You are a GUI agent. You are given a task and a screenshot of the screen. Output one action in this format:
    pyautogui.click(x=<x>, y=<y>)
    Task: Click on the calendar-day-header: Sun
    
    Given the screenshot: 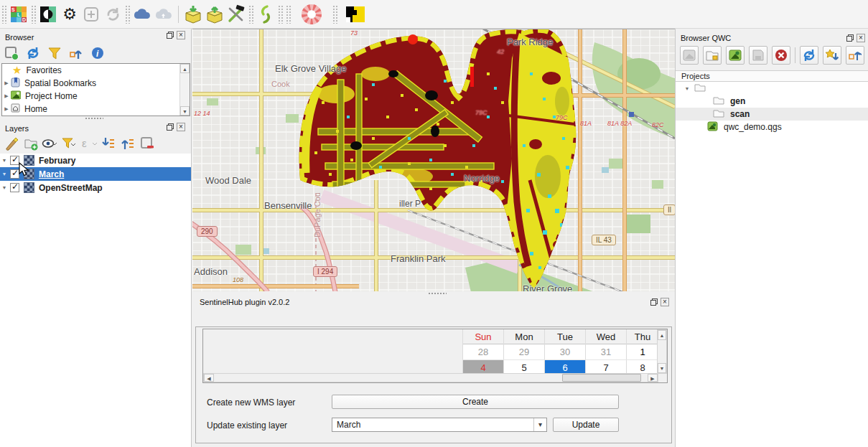 What is the action you would take?
    pyautogui.click(x=482, y=337)
    